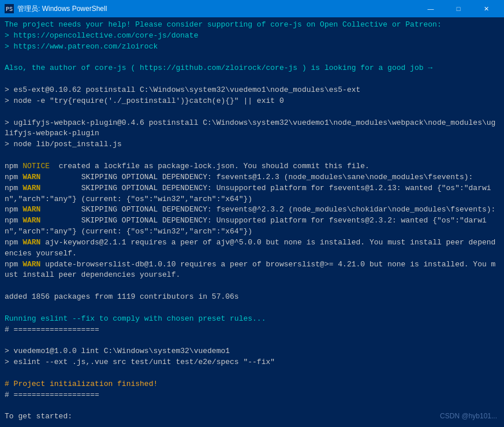 This screenshot has height=427, width=504. Describe the element at coordinates (55, 9) in the screenshot. I see `titlebar-left: PS 管理员: Windows PowerShell` at that location.